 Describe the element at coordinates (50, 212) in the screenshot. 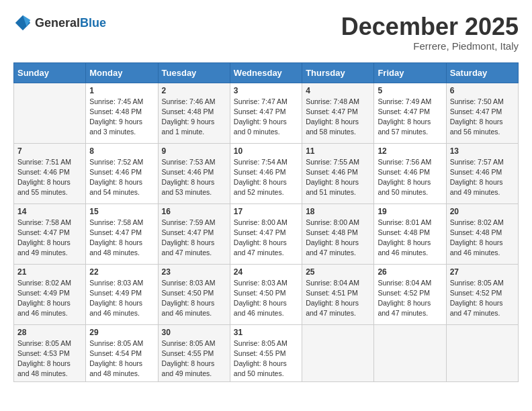

I see `day-number: 14` at that location.